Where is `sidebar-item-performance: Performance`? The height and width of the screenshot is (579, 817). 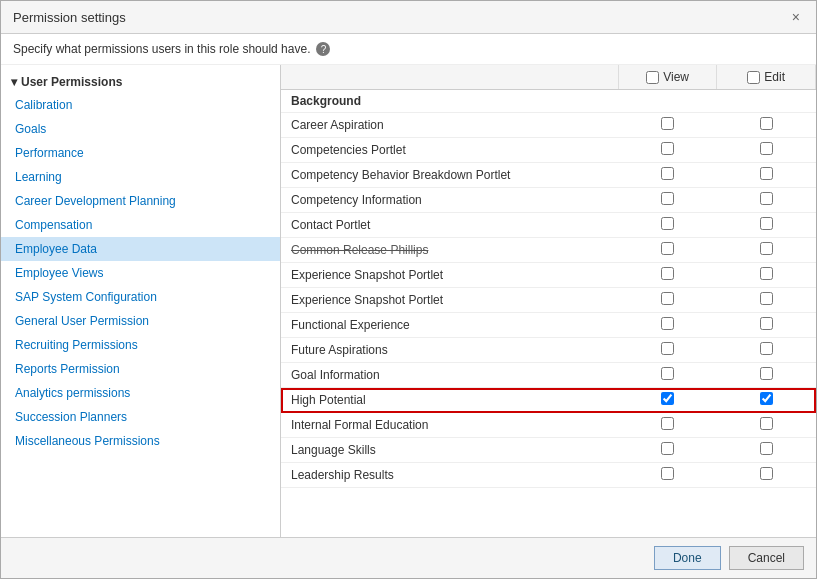
sidebar-item-performance: Performance is located at coordinates (140, 153).